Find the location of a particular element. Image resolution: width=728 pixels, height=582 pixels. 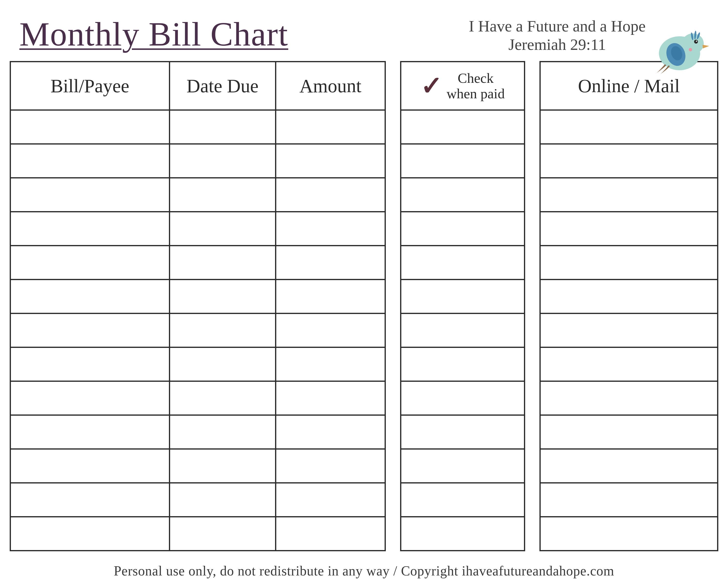

check-line1: Check is located at coordinates (476, 78).